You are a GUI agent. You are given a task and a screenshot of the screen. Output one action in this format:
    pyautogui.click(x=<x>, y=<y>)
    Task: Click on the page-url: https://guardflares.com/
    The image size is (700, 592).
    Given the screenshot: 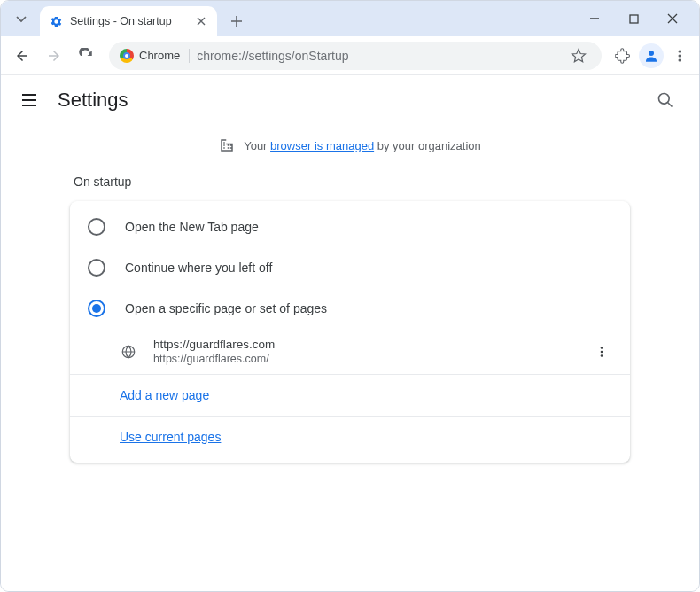 What is the action you would take?
    pyautogui.click(x=364, y=359)
    